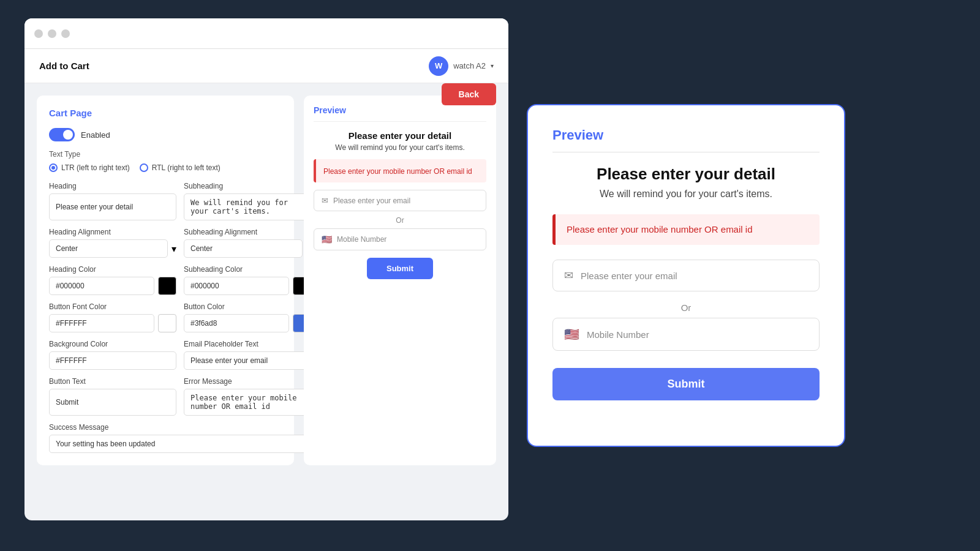 The width and height of the screenshot is (980, 551). What do you see at coordinates (64, 66) in the screenshot?
I see `window-title: Add to Cart` at bounding box center [64, 66].